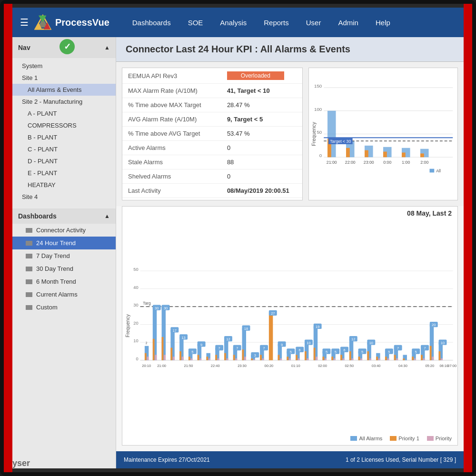 Image resolution: width=476 pixels, height=476 pixels. What do you see at coordinates (64, 78) in the screenshot?
I see `sidebar-item-site1: Site 1` at bounding box center [64, 78].